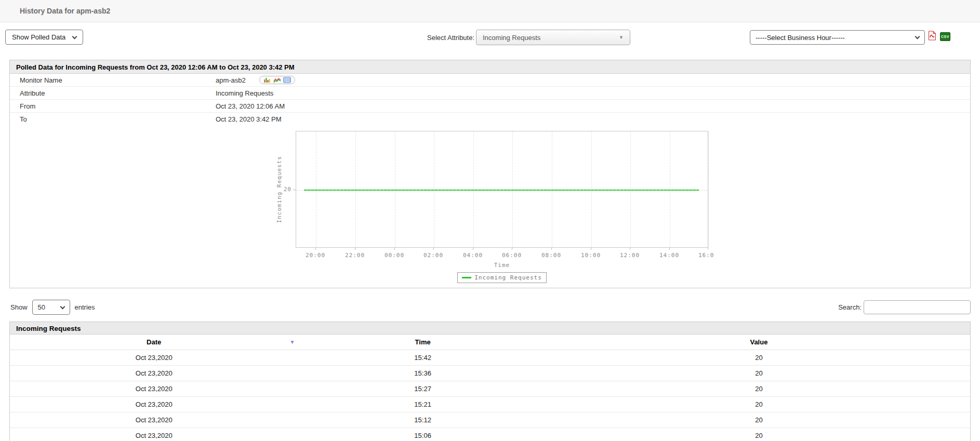 The image size is (980, 441). What do you see at coordinates (932, 36) in the screenshot?
I see `pdf-export-icon` at bounding box center [932, 36].